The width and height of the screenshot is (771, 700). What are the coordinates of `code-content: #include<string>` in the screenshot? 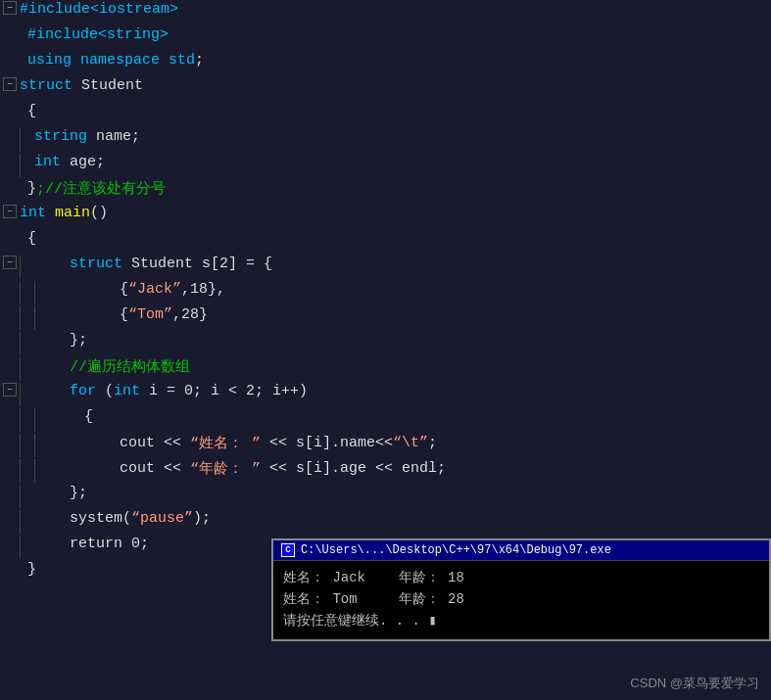 It's located at (396, 35).